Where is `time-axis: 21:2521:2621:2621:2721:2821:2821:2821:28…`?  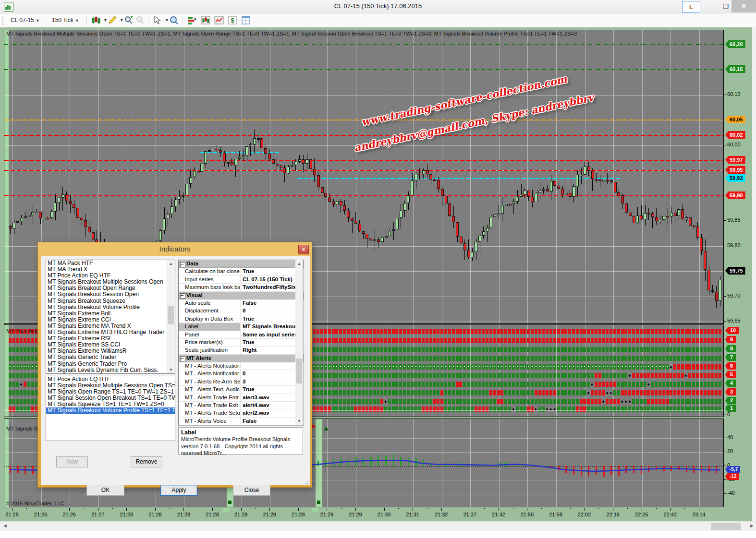
time-axis: 21:2521:2621:2621:2721:2821:2821:2821:28… is located at coordinates (376, 514).